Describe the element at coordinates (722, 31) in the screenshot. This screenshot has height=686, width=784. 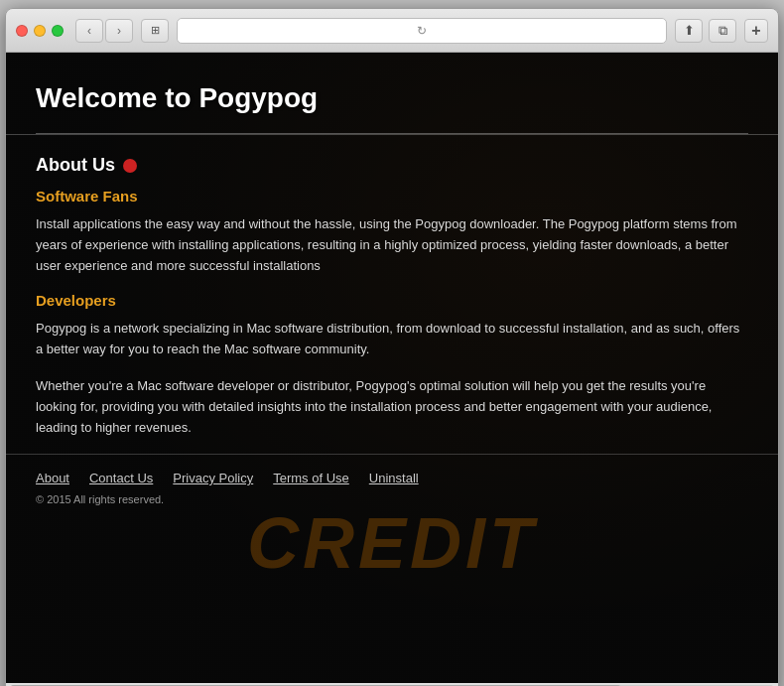
I see `new-window-icon: ⧉` at that location.